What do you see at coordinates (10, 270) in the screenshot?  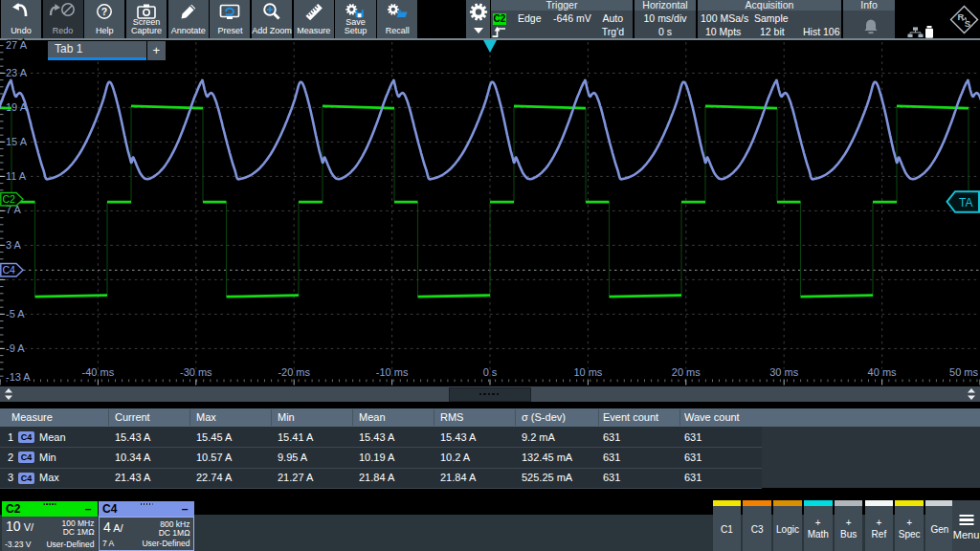 I see `svg-text: C4` at bounding box center [10, 270].